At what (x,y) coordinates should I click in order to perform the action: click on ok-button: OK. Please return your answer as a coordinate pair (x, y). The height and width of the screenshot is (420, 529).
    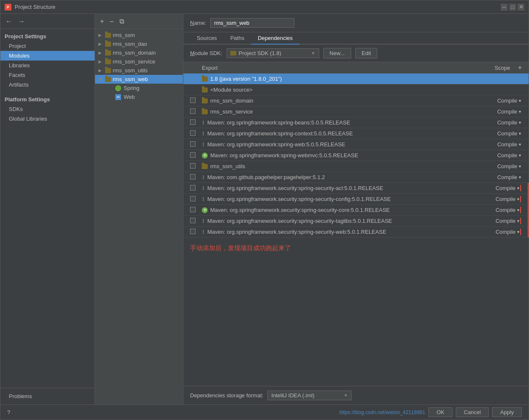
    Looking at the image, I should click on (441, 412).